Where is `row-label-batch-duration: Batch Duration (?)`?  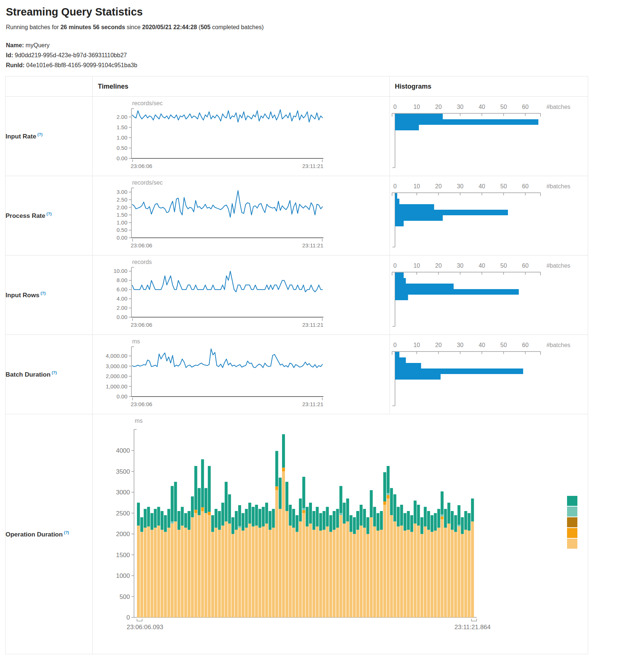
row-label-batch-duration: Batch Duration (?) is located at coordinates (49, 374).